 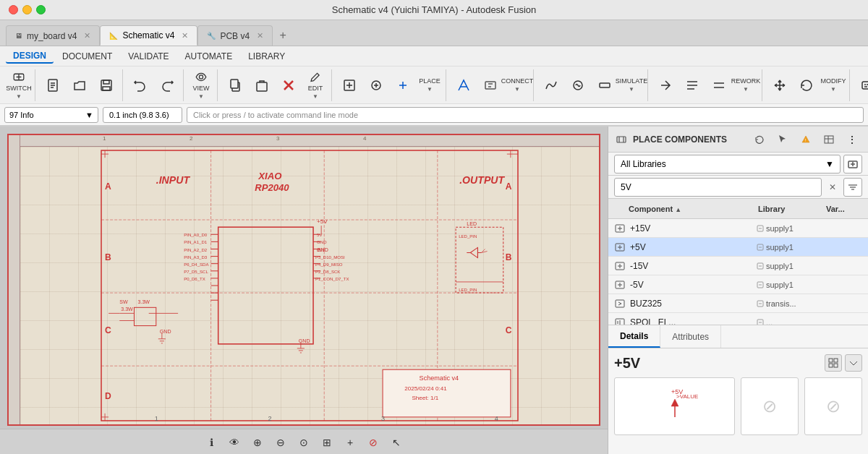 What do you see at coordinates (780, 85) in the screenshot?
I see `move-icon` at bounding box center [780, 85].